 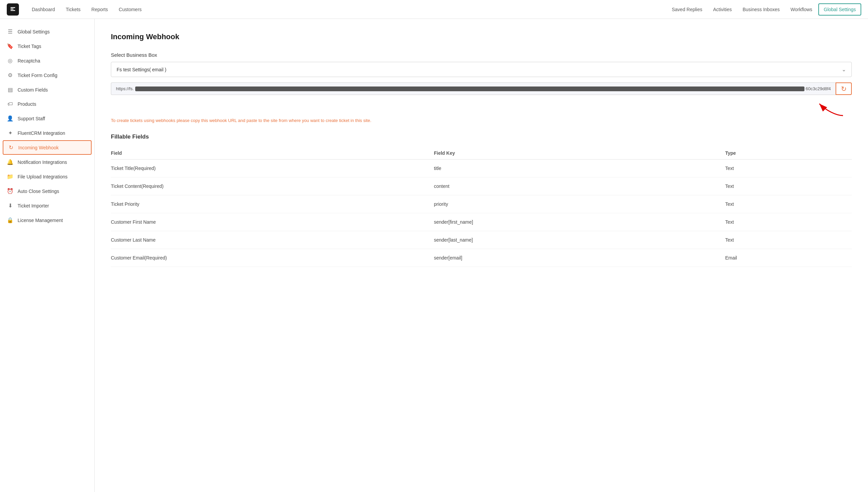 I want to click on sidebar-item-file-upload: 📁 File Upload Integrations, so click(x=47, y=176).